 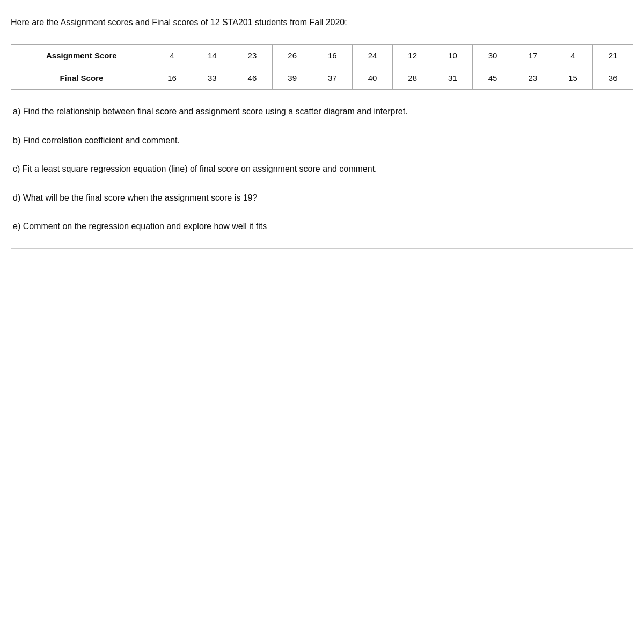 I want to click on question-a: a) Find the relationship between final s…, so click(x=322, y=112).